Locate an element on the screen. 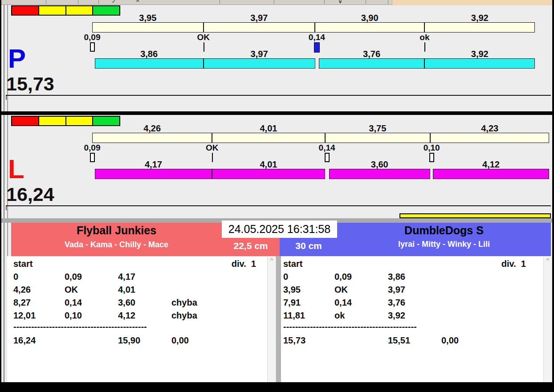 This screenshot has width=554, height=392. table-cell: 8,27 is located at coordinates (22, 303).